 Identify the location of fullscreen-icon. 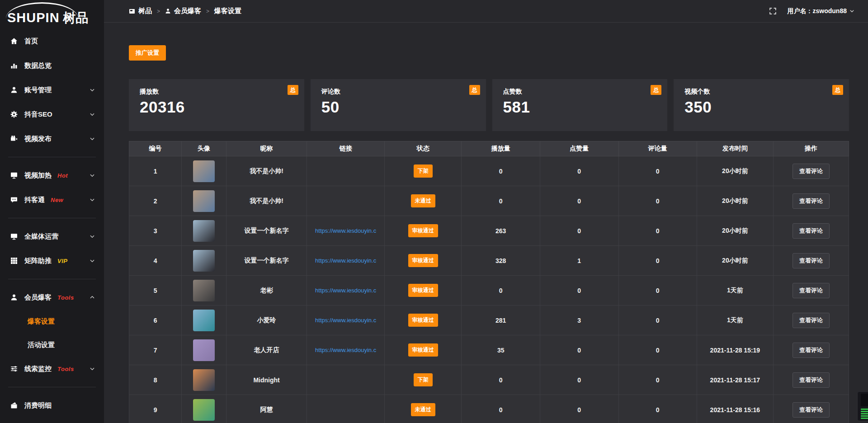
(773, 11).